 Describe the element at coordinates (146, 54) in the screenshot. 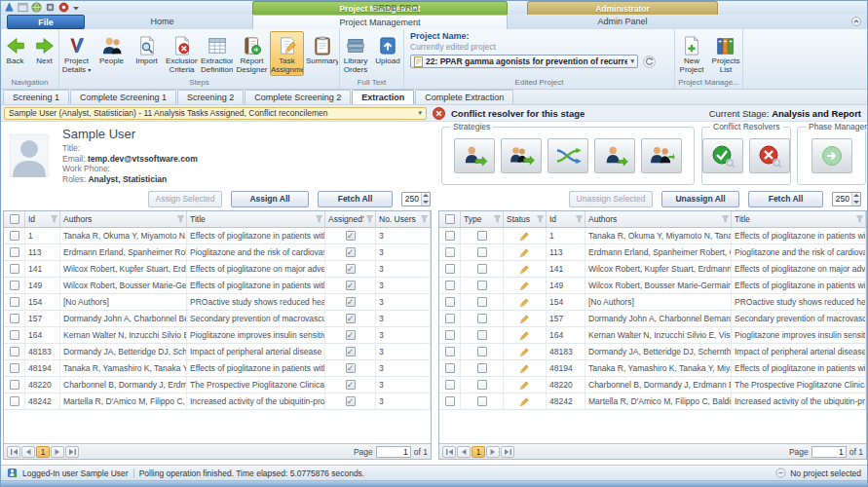

I see `ribbon-button-import: Import` at that location.